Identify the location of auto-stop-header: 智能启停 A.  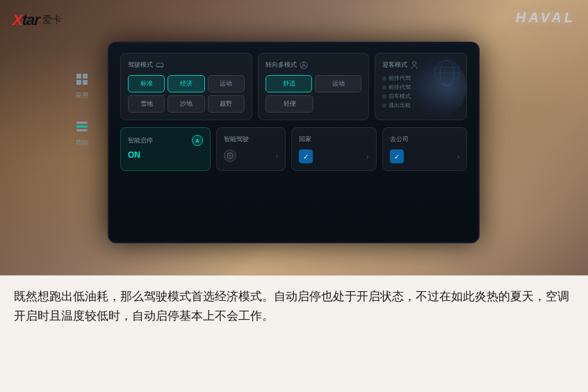
(165, 140).